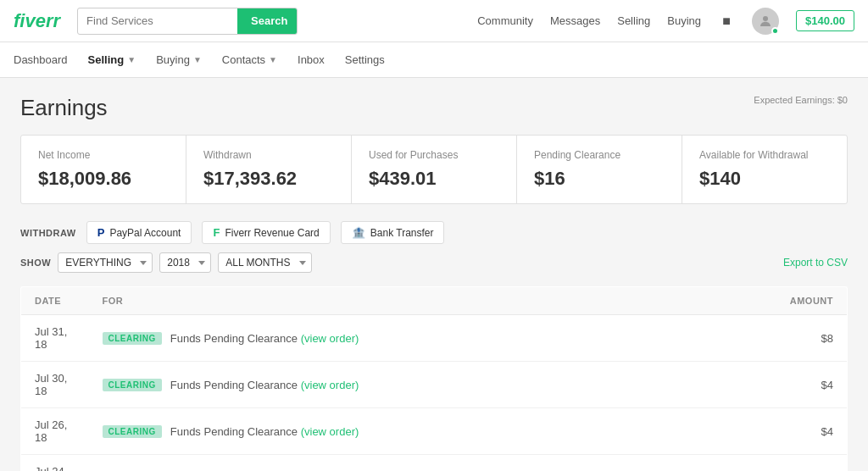 This screenshot has height=471, width=868. I want to click on stat-pending: Pending Clearance $16, so click(600, 169).